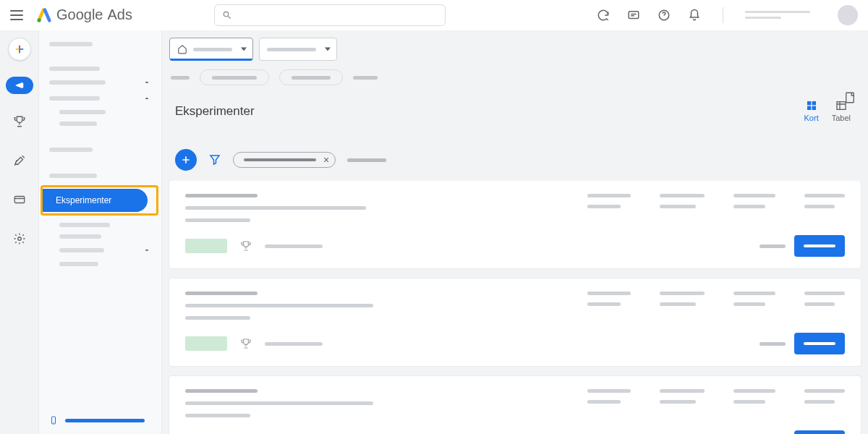 The height and width of the screenshot is (434, 868). I want to click on sidebar-footer-link, so click(97, 420).